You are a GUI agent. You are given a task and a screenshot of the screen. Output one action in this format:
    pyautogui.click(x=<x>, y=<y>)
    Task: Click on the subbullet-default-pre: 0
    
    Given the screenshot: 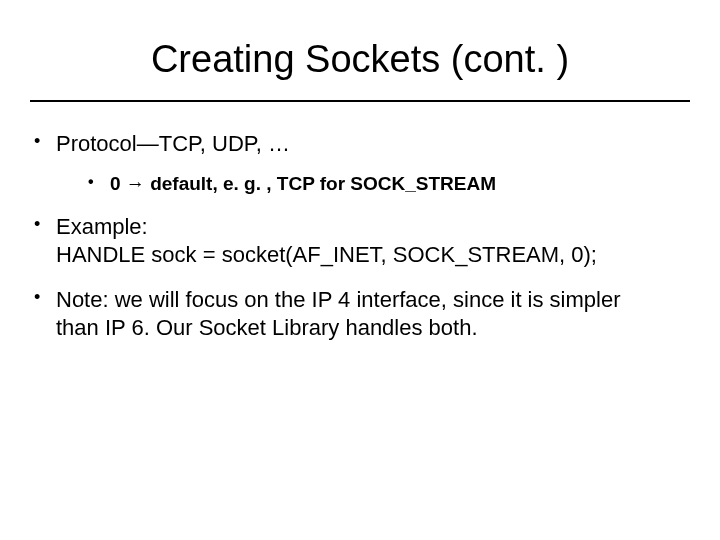 What is the action you would take?
    pyautogui.click(x=118, y=184)
    